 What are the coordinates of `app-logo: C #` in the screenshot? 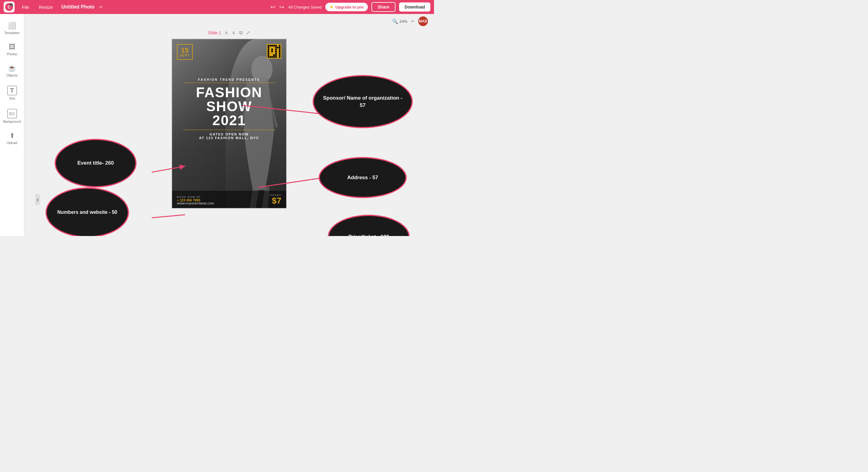 It's located at (9, 7).